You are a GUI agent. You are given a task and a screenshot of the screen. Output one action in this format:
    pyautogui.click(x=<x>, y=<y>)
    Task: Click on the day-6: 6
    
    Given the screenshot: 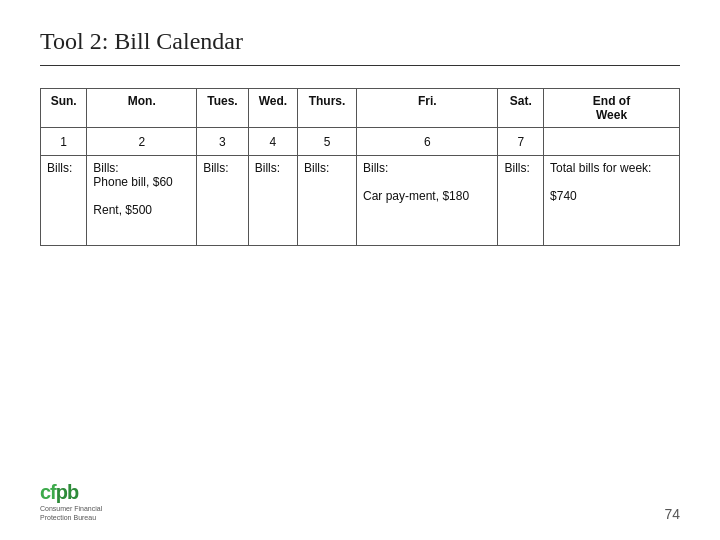 What is the action you would take?
    pyautogui.click(x=428, y=142)
    